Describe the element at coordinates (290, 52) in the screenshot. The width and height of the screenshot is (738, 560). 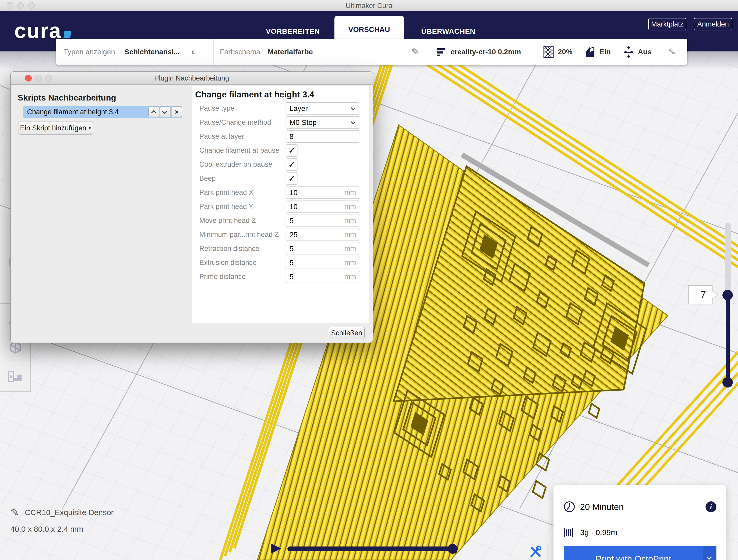
I see `color-scheme-value: Materialfarbe` at that location.